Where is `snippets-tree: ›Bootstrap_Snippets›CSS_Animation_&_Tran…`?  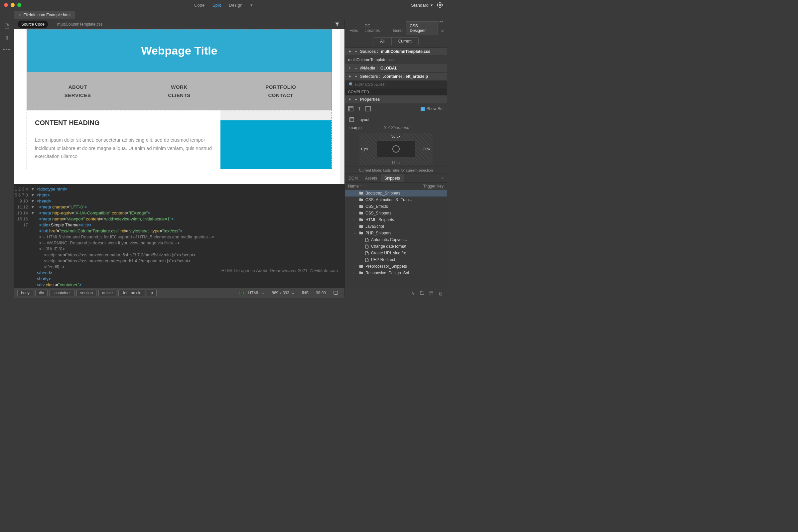 snippets-tree: ›Bootstrap_Snippets›CSS_Animation_&_Tran… is located at coordinates (396, 239).